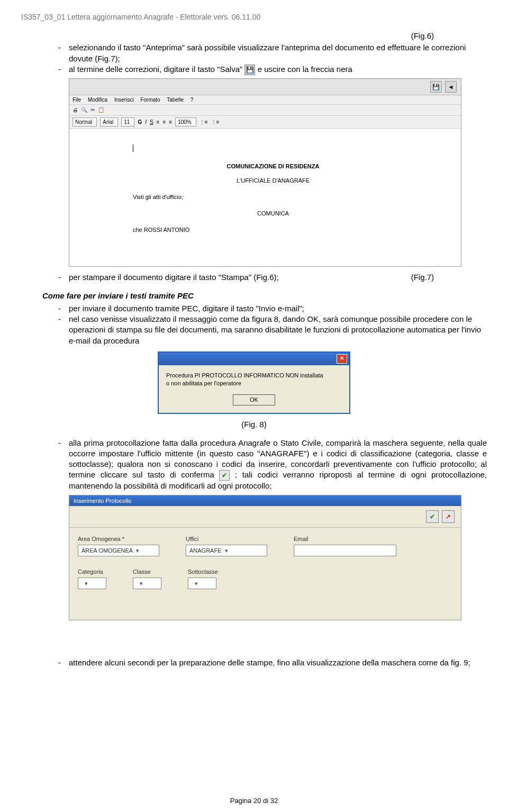 This screenshot has height=812, width=508. I want to click on editor-toolbar-format: Normal Arial 11 G I S ≡≡≡ 100% ⋮≡⋮≡, so click(265, 123).